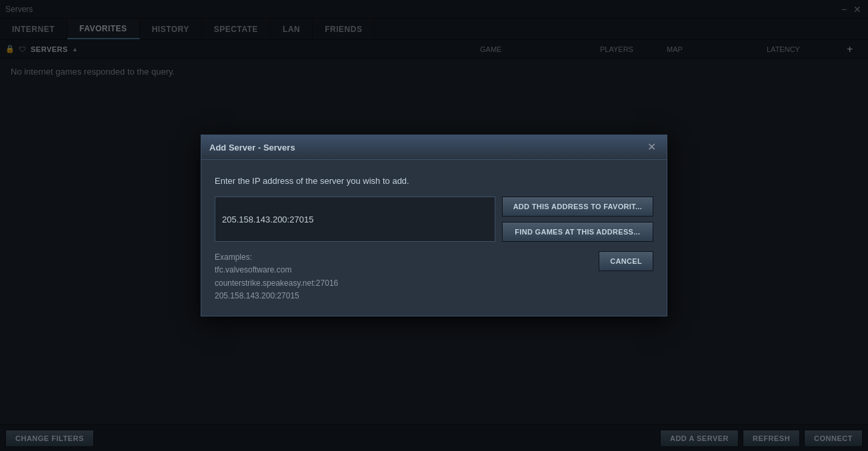 This screenshot has height=451, width=868. Describe the element at coordinates (434, 219) in the screenshot. I see `modal-input-row: ADD THIS ADDRESS TO FAVORIT... FIND GAME…` at that location.